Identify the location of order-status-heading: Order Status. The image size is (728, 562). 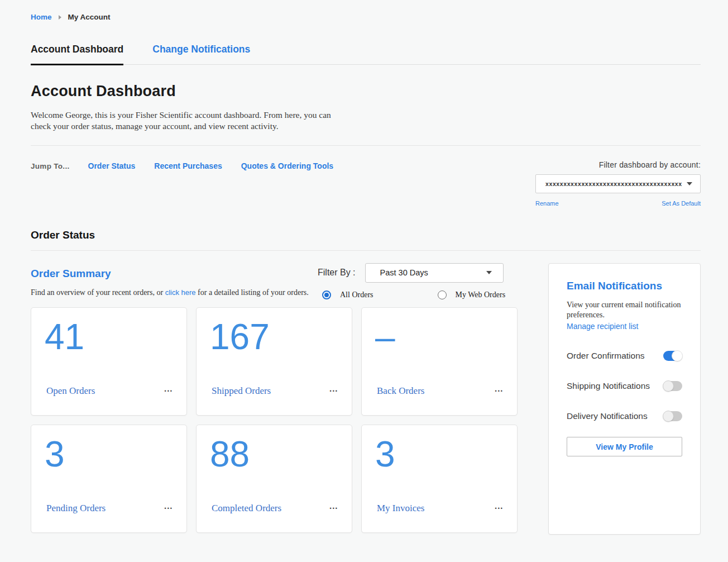
(366, 235).